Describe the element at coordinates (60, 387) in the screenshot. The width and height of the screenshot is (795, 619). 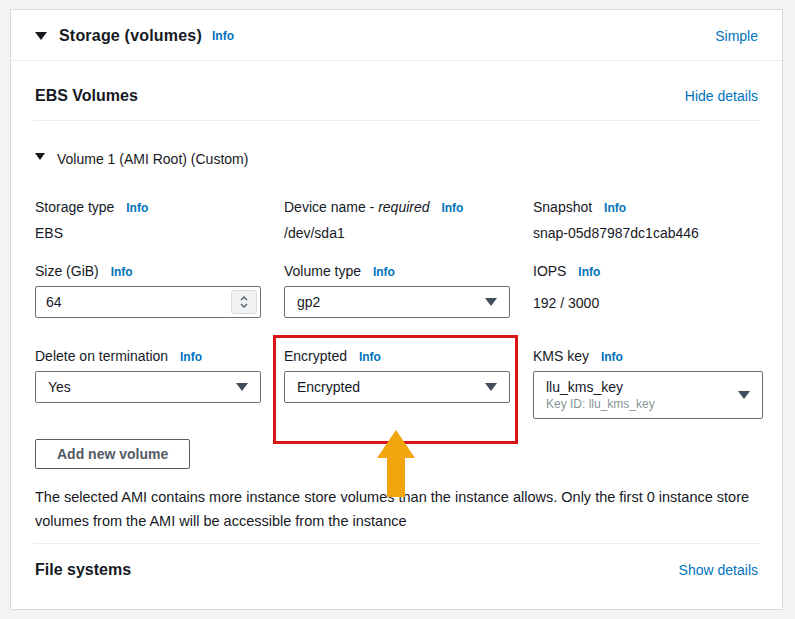
I see `delete-on-termination-selected-value: Yes` at that location.